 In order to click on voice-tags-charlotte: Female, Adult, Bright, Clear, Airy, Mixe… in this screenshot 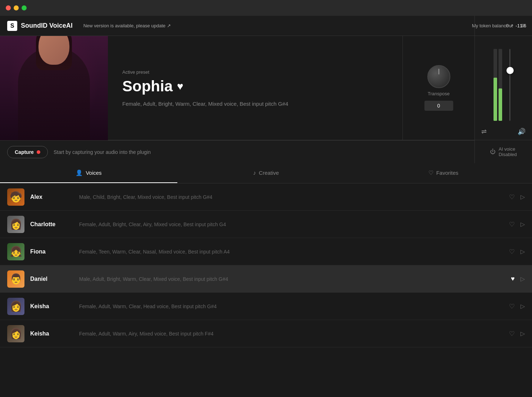, I will do `click(291, 224)`.